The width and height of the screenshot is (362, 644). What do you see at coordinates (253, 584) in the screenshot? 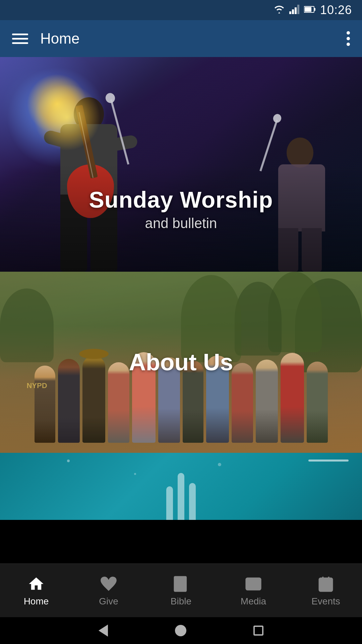
I see `media-icon` at bounding box center [253, 584].